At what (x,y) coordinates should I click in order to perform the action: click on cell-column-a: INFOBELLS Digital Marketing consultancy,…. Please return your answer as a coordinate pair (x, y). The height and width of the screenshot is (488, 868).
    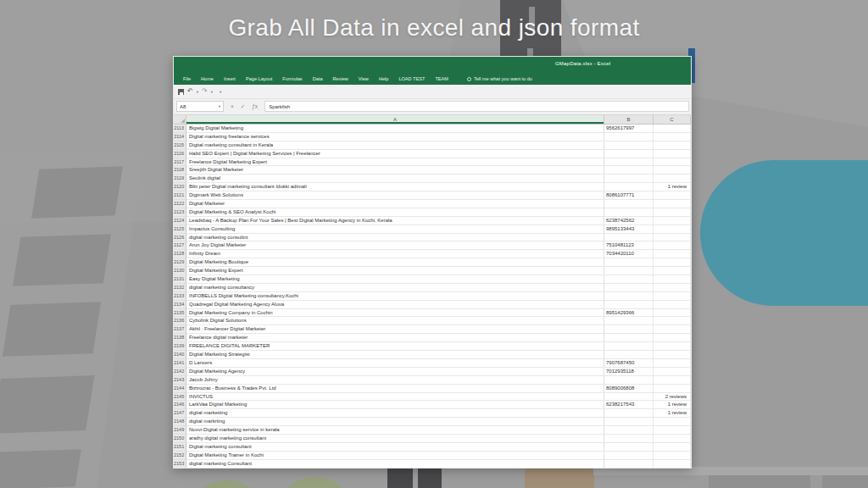
    Looking at the image, I should click on (395, 297).